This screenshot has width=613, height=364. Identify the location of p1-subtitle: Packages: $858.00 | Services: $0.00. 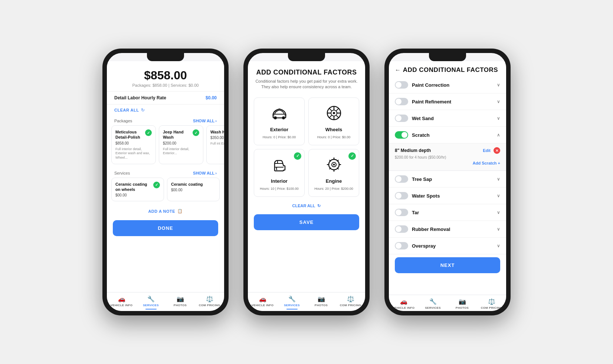
(165, 85).